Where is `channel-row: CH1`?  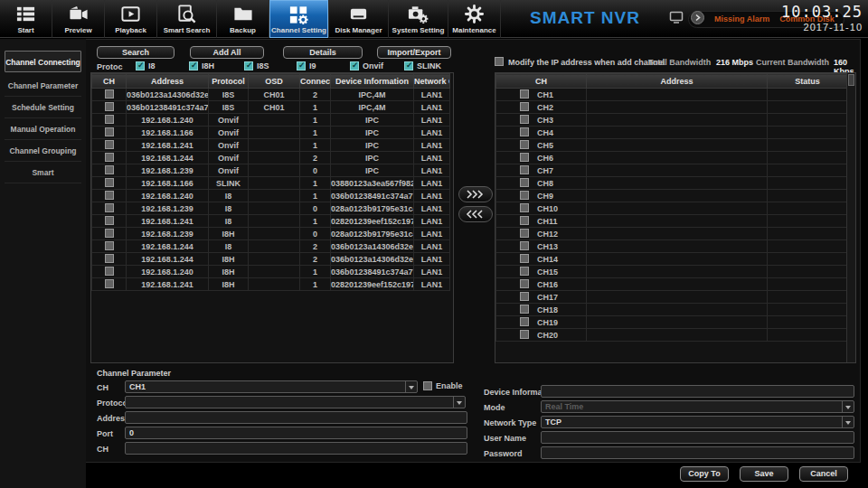
channel-row: CH1 is located at coordinates (673, 95).